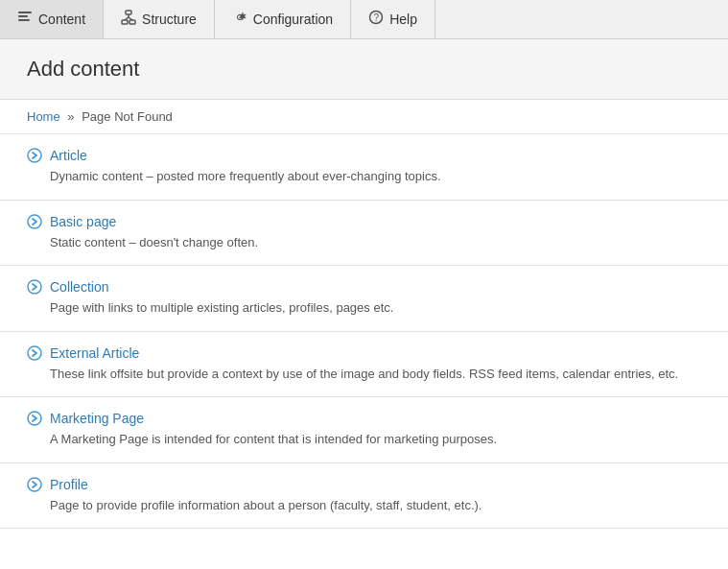 The height and width of the screenshot is (569, 728). I want to click on nav-help: ? Help, so click(393, 19).